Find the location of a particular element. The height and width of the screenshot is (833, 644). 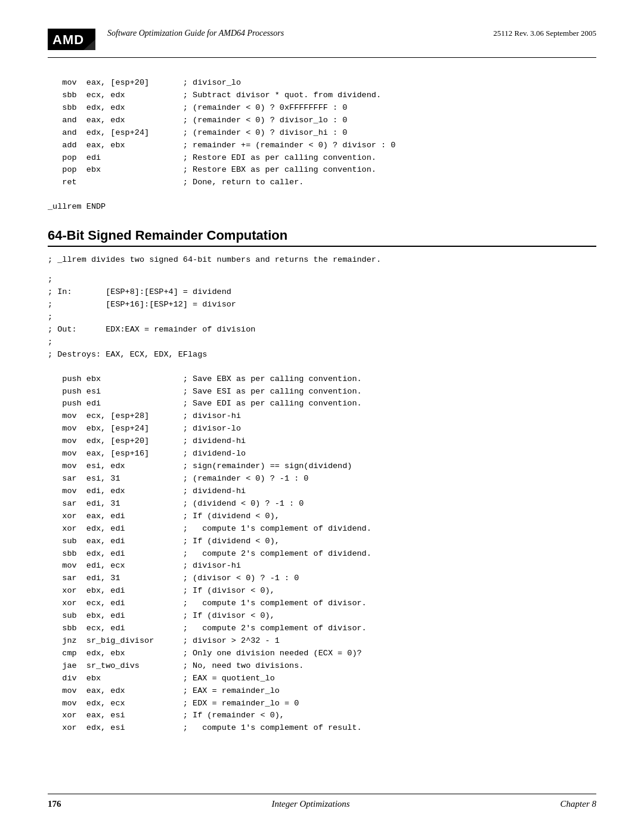

code-line: mov edi, edx ; dividend-hi is located at coordinates (322, 491).